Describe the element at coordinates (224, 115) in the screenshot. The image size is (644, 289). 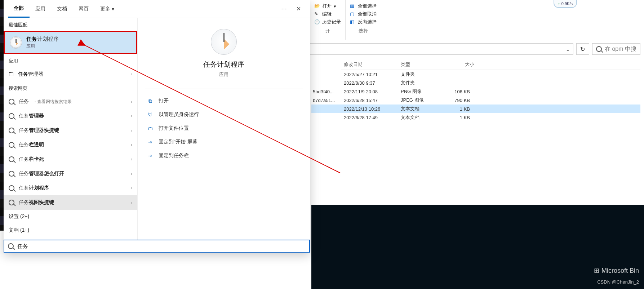
I see `action-run-as-admin: 🛡以管理员身份运行` at that location.